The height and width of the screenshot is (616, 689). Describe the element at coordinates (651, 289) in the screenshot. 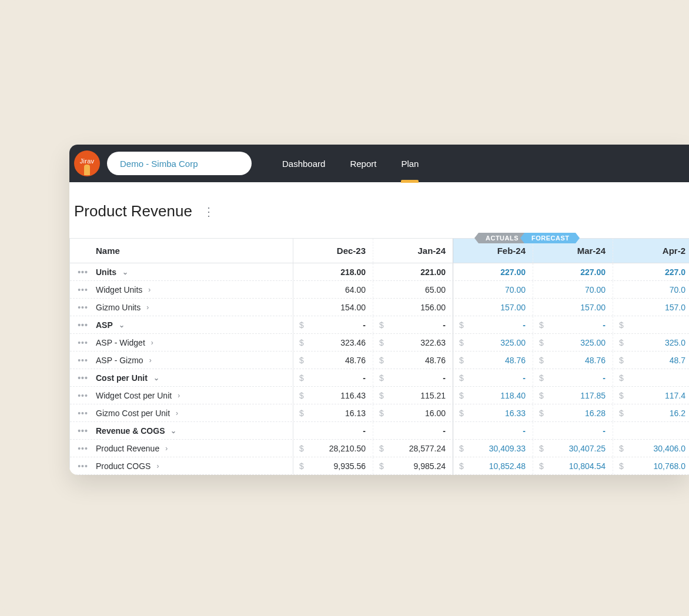

I see `value-cell: 70.0` at that location.